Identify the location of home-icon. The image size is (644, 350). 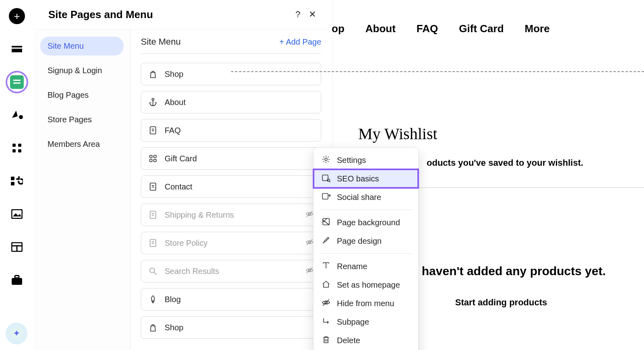
(326, 285).